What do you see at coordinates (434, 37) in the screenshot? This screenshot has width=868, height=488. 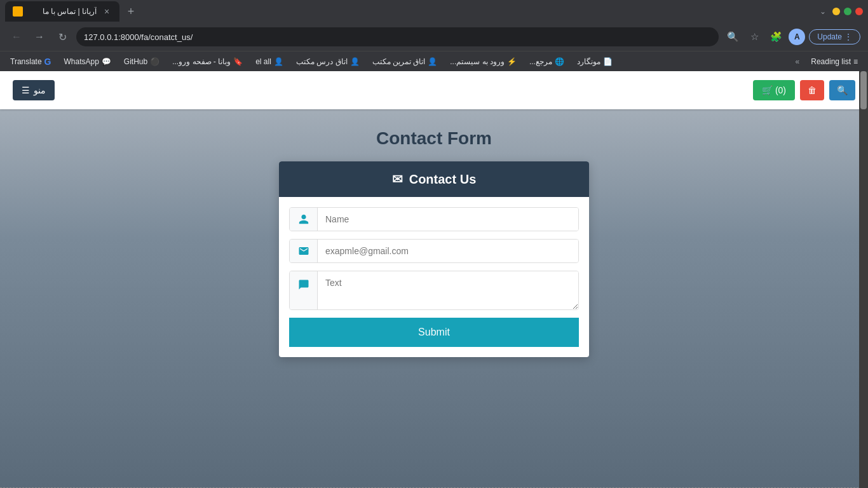 I see `address-bar: ← → ↻ 🔍 ☆ 🧩 A Update ⋮` at bounding box center [434, 37].